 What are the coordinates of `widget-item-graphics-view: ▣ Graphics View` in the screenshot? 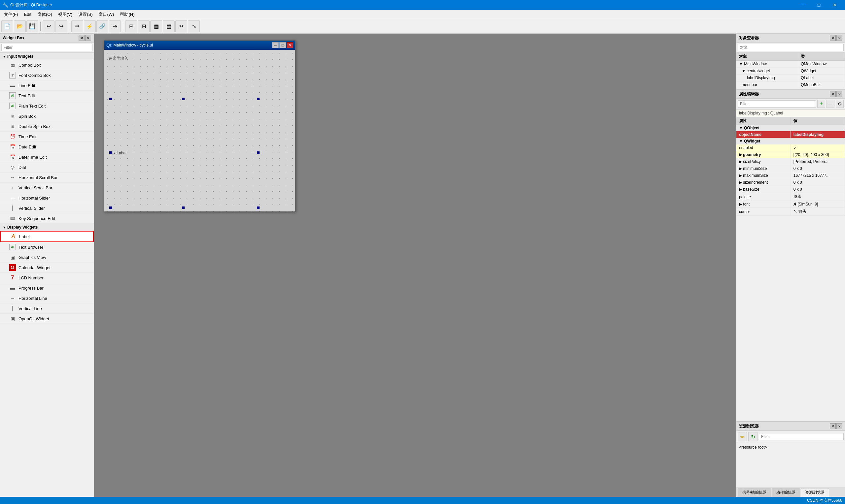 It's located at (47, 257).